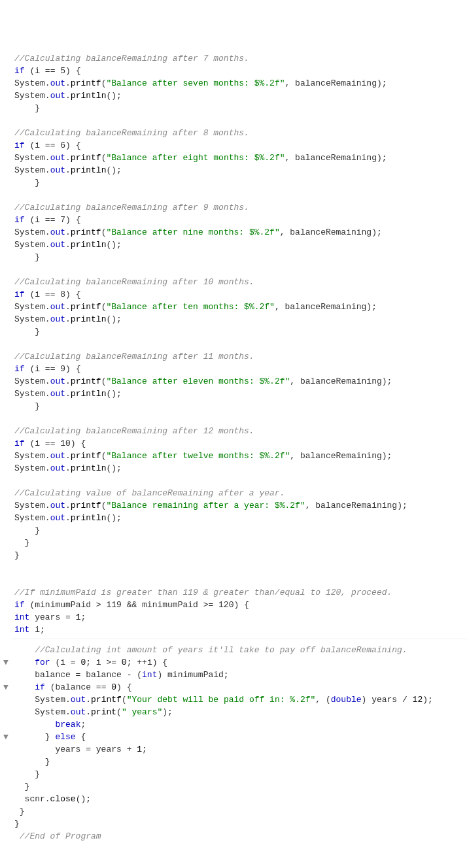 The image size is (467, 868). What do you see at coordinates (239, 675) in the screenshot?
I see `assign-line: balance = balance - (int) minimumPaid;` at bounding box center [239, 675].